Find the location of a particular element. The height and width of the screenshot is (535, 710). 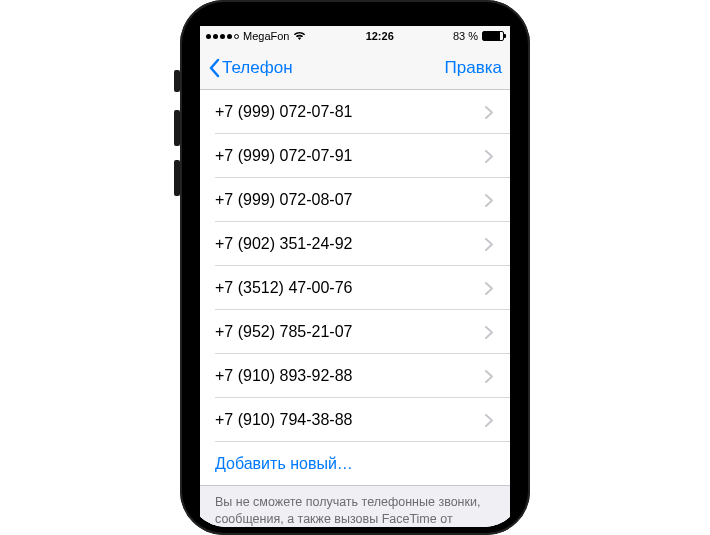

phone-number-label: +7 (999) 072-07-91 is located at coordinates (350, 156).